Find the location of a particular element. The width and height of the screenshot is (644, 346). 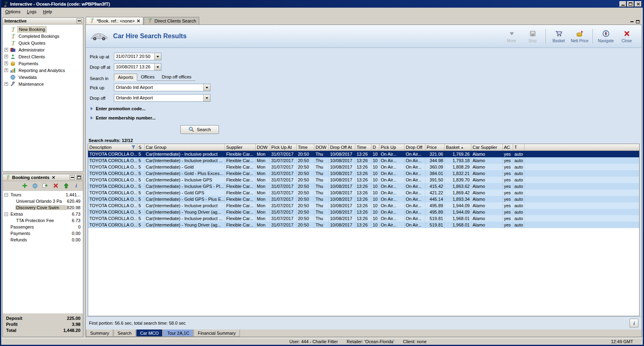

column-header-car-group: Car Group is located at coordinates (185, 147).